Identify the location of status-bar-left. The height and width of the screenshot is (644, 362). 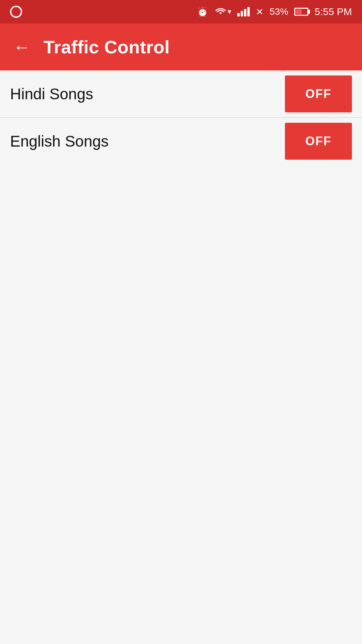
(16, 12).